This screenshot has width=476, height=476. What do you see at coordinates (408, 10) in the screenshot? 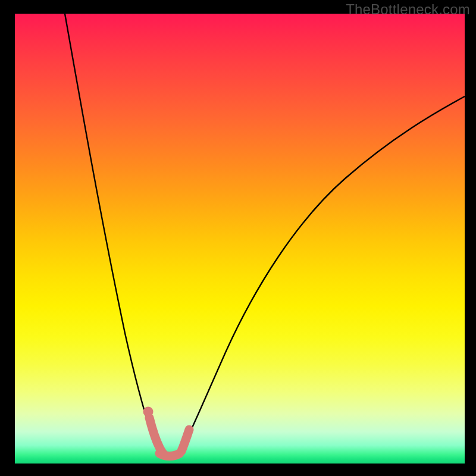
I see `watermark-label: TheBottleneck.com` at bounding box center [408, 10].